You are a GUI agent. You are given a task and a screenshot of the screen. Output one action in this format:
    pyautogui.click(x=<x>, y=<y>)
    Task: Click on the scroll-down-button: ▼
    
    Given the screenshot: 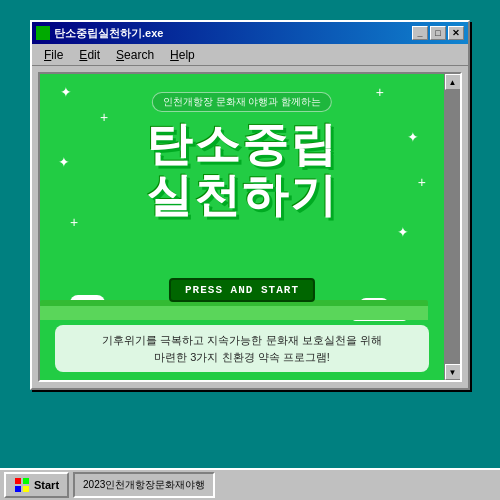 What is the action you would take?
    pyautogui.click(x=453, y=372)
    